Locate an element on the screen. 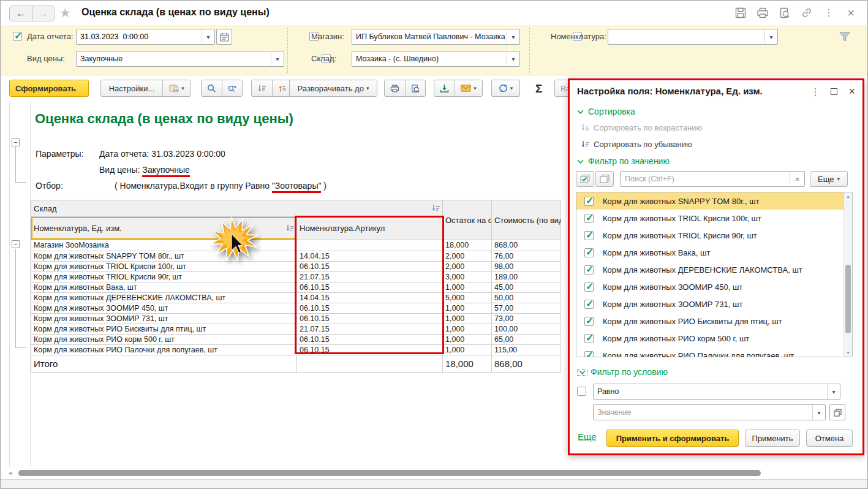 This screenshot has height=489, width=868. value-search-input is located at coordinates (705, 179).